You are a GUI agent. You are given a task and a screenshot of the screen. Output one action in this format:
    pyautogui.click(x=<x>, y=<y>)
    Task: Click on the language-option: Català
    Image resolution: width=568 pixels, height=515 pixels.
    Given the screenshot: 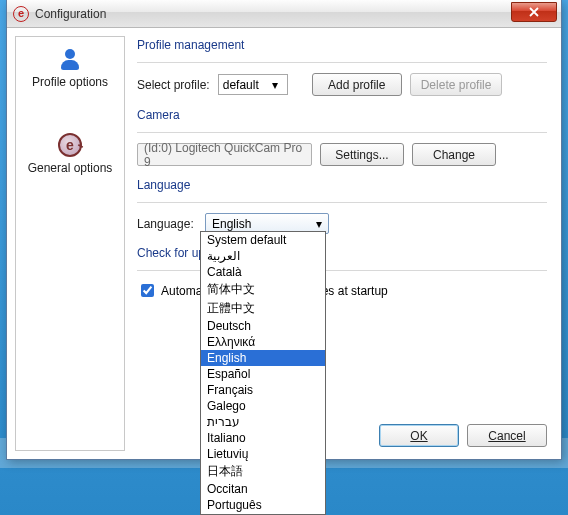 What is the action you would take?
    pyautogui.click(x=263, y=272)
    